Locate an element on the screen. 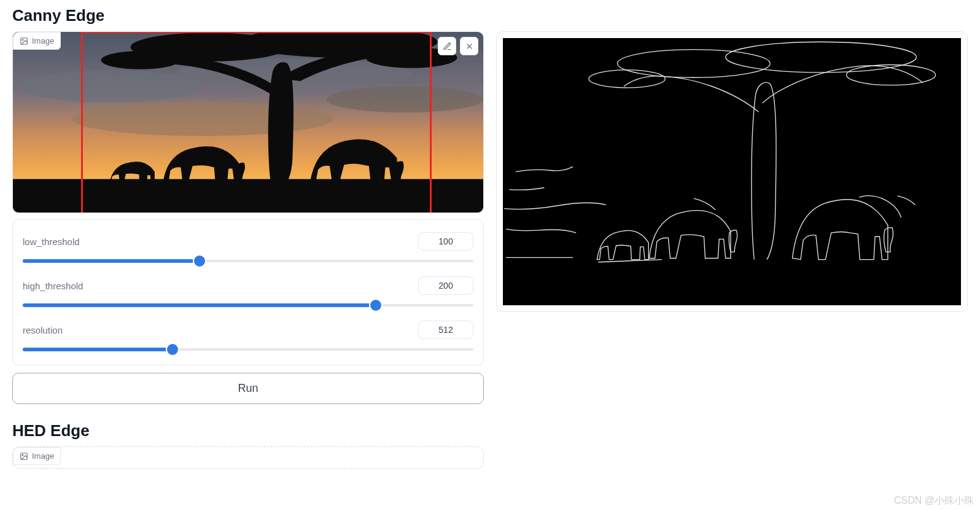  pencil-icon is located at coordinates (447, 47).